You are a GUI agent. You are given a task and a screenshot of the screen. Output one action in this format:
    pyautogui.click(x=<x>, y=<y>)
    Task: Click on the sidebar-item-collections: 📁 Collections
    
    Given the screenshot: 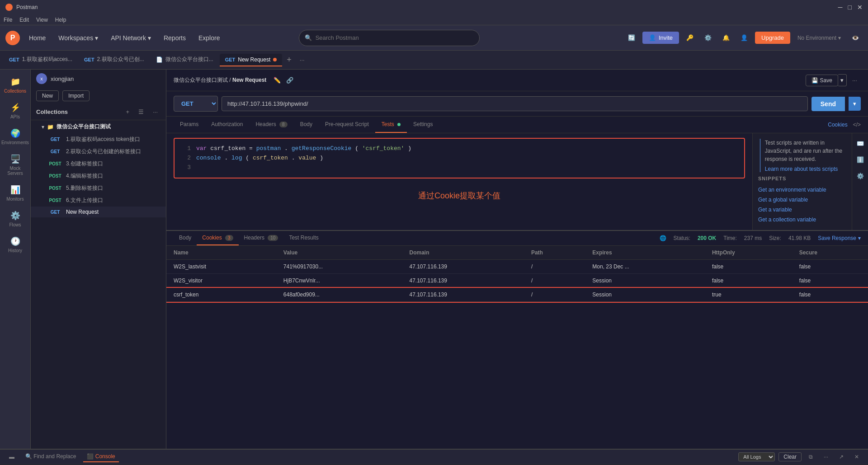 What is the action you would take?
    pyautogui.click(x=15, y=85)
    